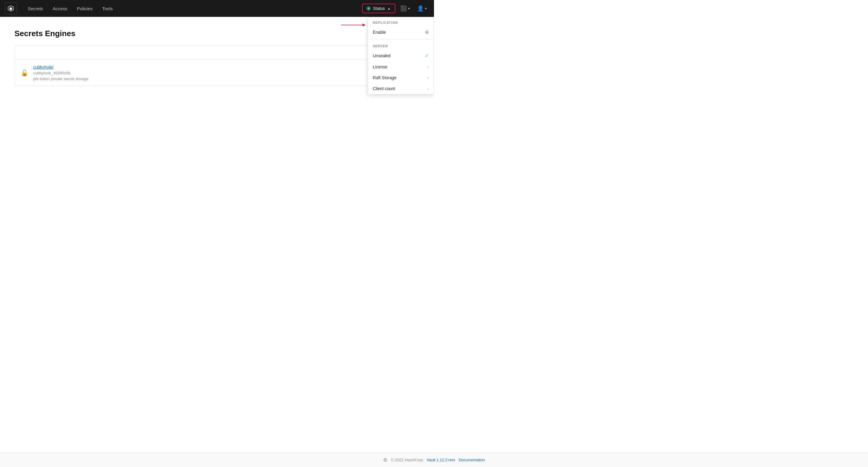 This screenshot has height=467, width=868. I want to click on client-count-label: Client count, so click(384, 89).